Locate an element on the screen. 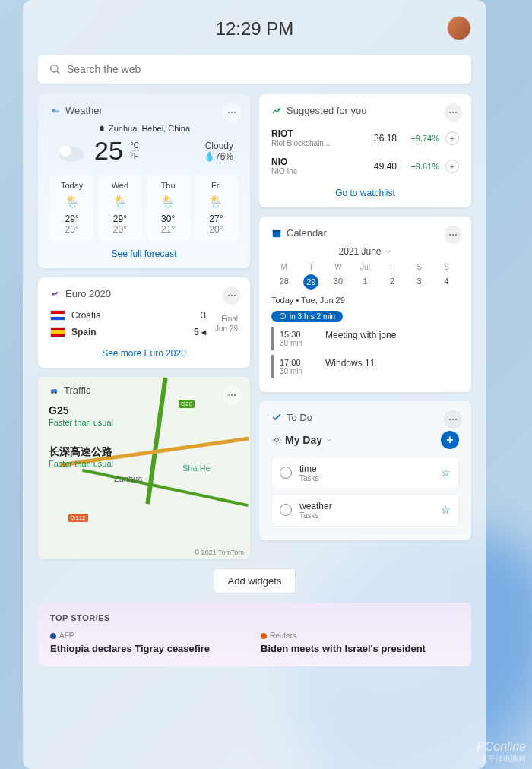  euro-more-link: See more Euro 2020 is located at coordinates (144, 353).